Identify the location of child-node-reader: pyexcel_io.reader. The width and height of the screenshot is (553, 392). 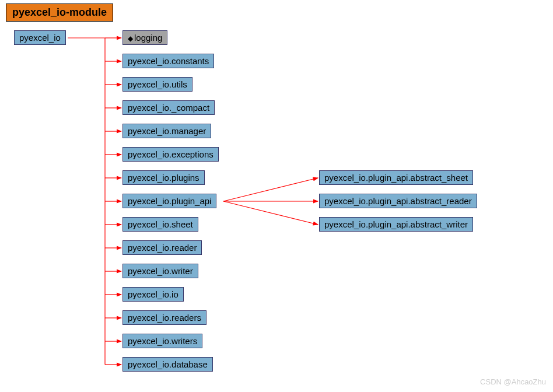
(162, 247).